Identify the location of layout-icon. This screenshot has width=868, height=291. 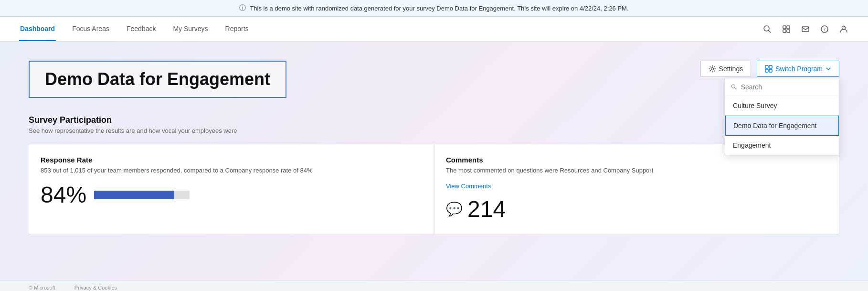
(786, 29).